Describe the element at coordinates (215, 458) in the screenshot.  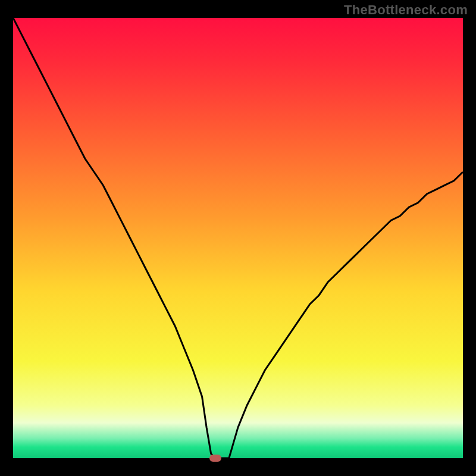
I see `chart-marker` at that location.